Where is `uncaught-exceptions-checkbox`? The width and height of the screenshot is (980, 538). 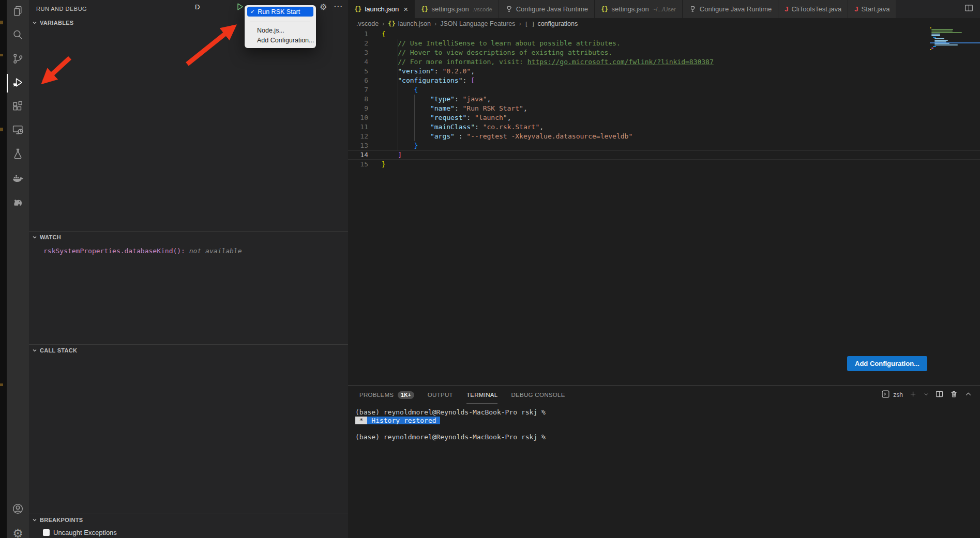 uncaught-exceptions-checkbox is located at coordinates (47, 532).